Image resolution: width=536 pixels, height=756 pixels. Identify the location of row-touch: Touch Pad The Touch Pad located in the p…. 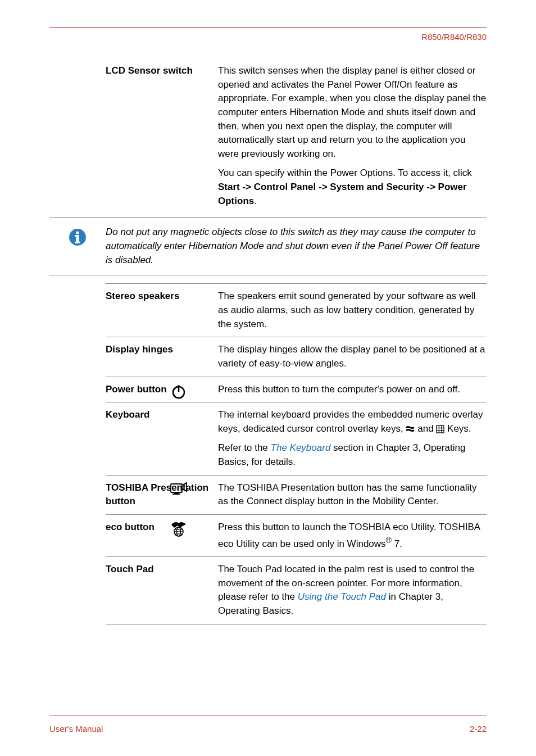
(296, 590).